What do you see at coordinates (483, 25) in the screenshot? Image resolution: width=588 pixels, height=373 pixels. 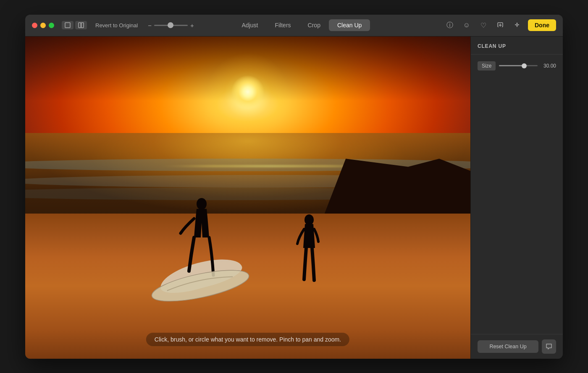 I see `heart-button: ♡` at bounding box center [483, 25].